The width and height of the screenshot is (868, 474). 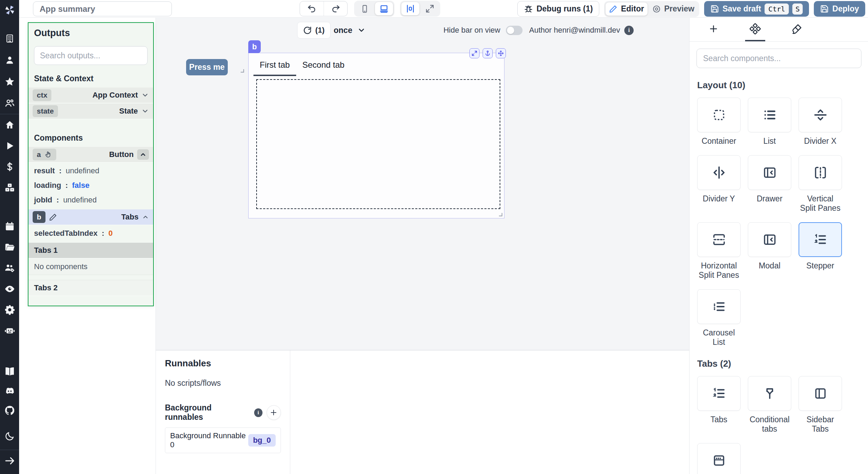 What do you see at coordinates (10, 410) in the screenshot?
I see `github-icon` at bounding box center [10, 410].